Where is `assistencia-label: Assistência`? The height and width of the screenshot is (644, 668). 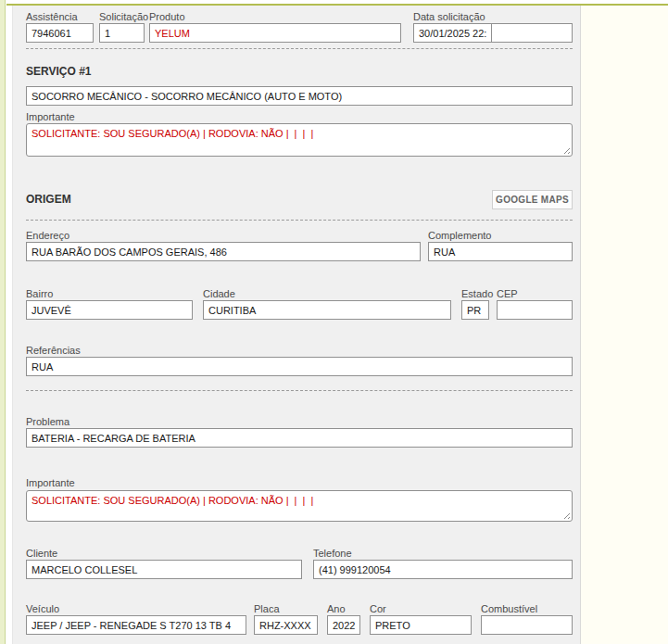
assistencia-label: Assistência is located at coordinates (59, 17).